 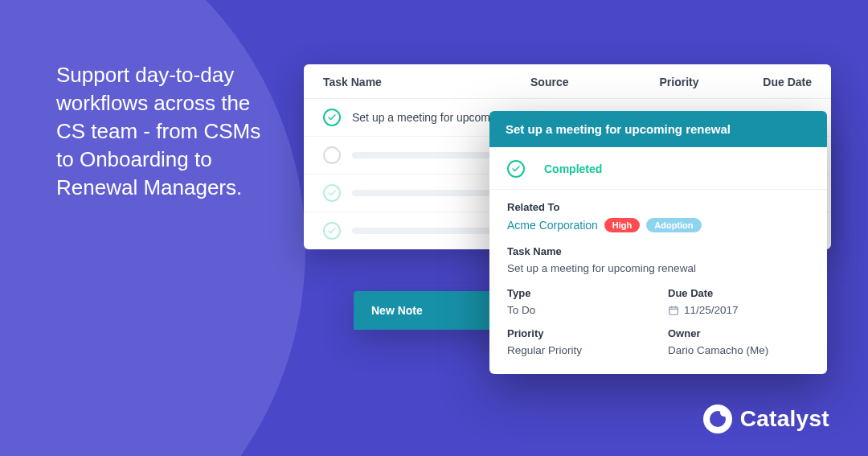 What do you see at coordinates (169, 132) in the screenshot?
I see `page-headline: Support day-to-day workflows across the …` at bounding box center [169, 132].